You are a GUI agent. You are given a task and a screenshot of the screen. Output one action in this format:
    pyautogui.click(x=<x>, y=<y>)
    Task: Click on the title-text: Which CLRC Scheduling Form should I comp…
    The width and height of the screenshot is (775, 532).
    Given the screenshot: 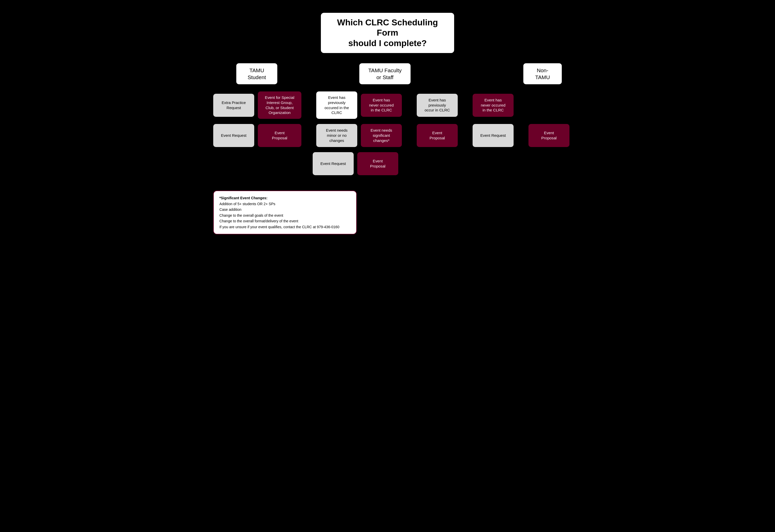 What is the action you would take?
    pyautogui.click(x=388, y=33)
    